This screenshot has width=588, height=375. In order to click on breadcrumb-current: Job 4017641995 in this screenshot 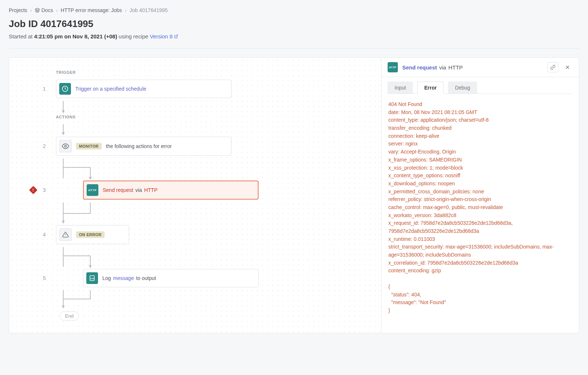, I will do `click(148, 10)`.